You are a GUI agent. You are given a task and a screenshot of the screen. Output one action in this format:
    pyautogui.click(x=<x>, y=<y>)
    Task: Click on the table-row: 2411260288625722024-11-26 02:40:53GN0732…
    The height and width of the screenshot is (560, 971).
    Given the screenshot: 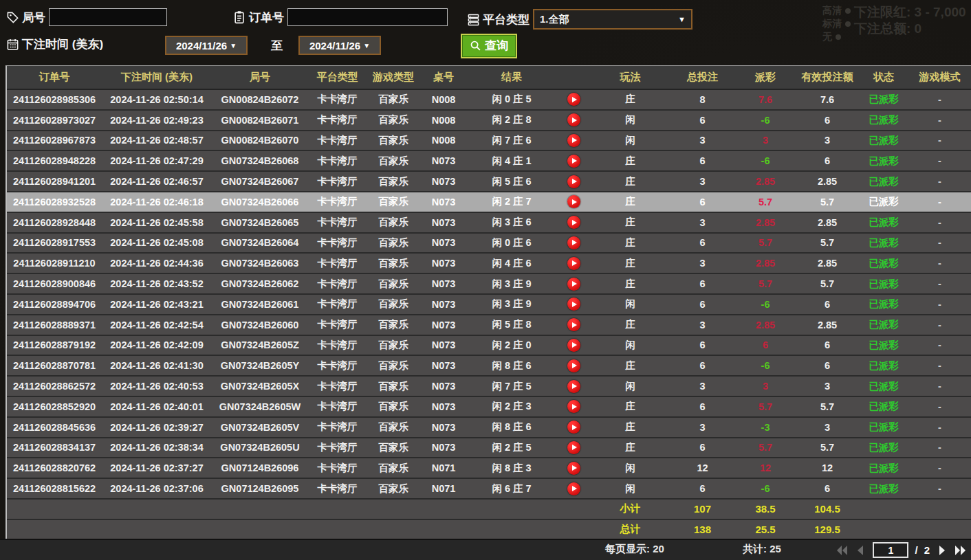 What is the action you would take?
    pyautogui.click(x=489, y=387)
    